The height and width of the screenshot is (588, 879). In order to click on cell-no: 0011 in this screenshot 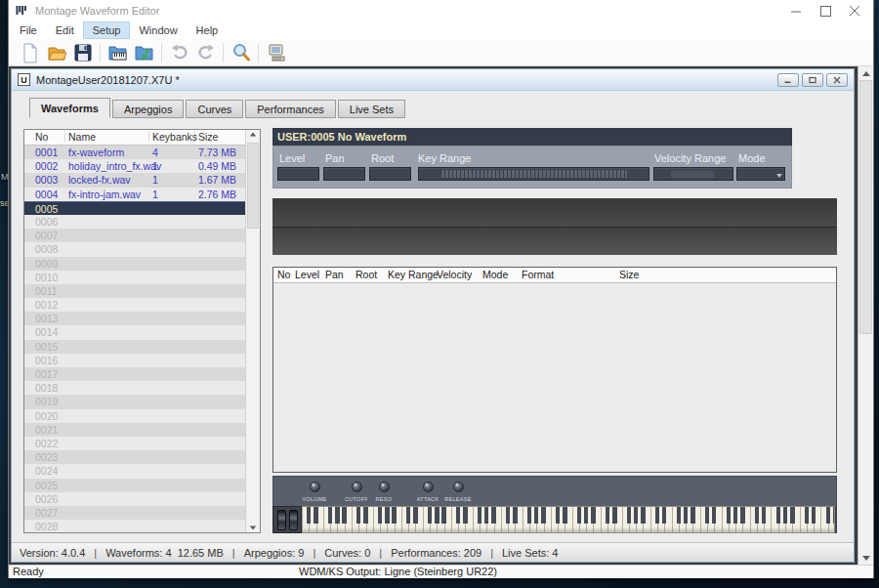, I will do `click(47, 291)`.